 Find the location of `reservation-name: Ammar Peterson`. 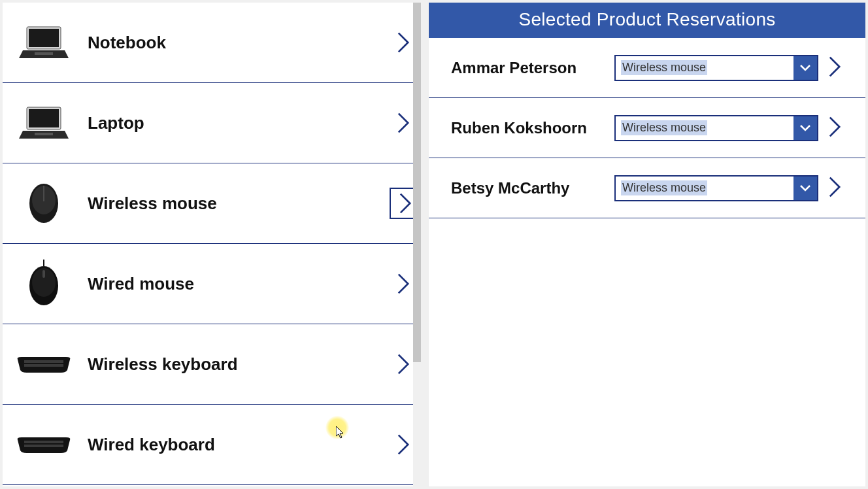

reservation-name: Ammar Peterson is located at coordinates (533, 68).